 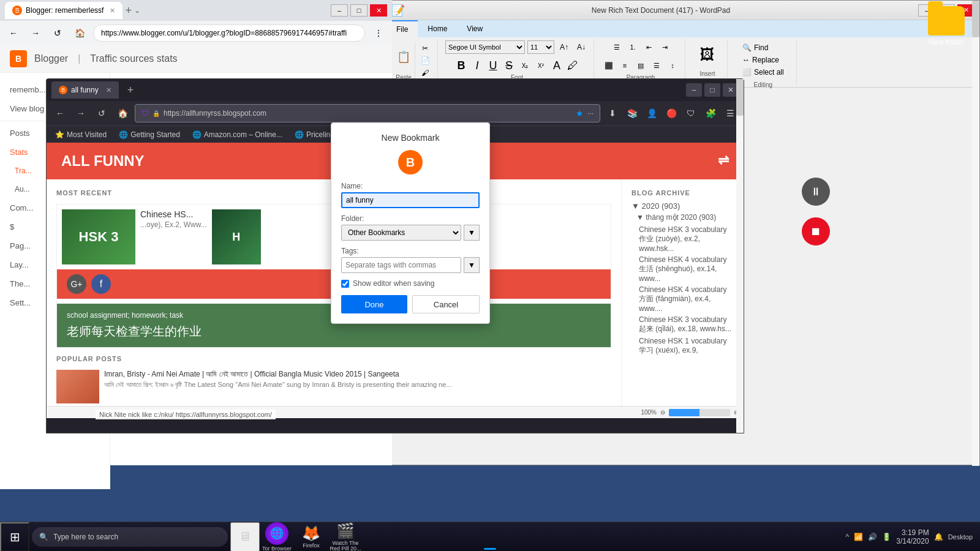 What do you see at coordinates (472, 233) in the screenshot?
I see `dialog-folder-expand-btn: ▼` at bounding box center [472, 233].